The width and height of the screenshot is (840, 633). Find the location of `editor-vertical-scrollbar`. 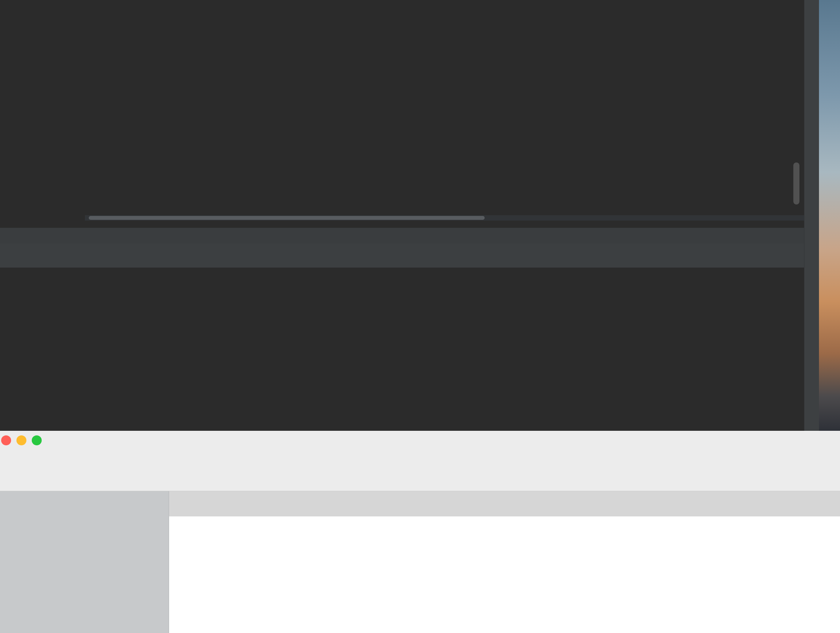

editor-vertical-scrollbar is located at coordinates (796, 183).